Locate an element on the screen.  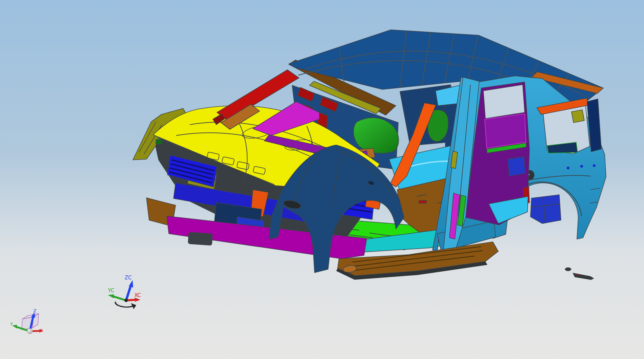
view-y-label: Y is located at coordinates (12, 324).